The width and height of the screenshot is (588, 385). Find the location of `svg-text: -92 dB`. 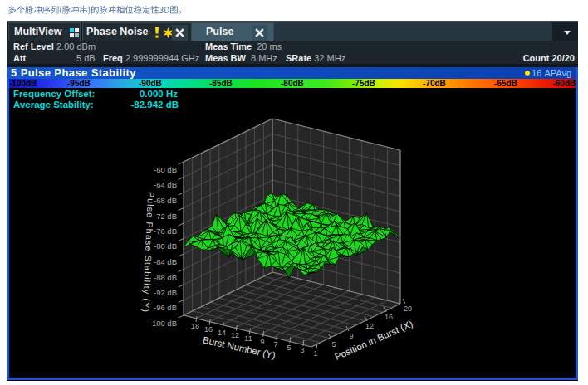

svg-text: -92 dB is located at coordinates (165, 292).